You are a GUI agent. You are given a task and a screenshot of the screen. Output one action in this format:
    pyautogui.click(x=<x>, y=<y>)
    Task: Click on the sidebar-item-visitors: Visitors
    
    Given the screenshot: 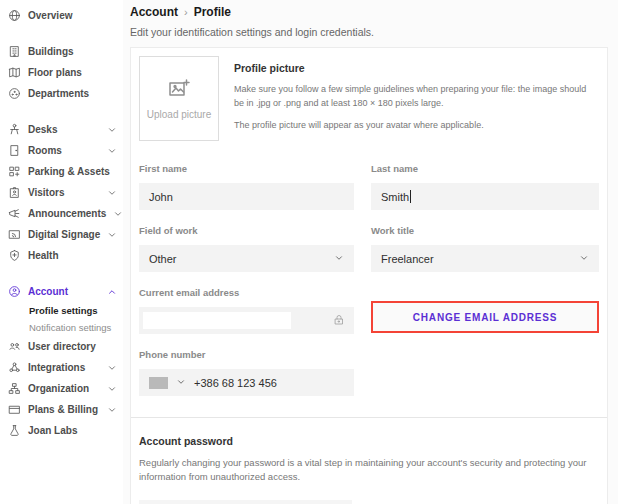 What is the action you would take?
    pyautogui.click(x=62, y=192)
    